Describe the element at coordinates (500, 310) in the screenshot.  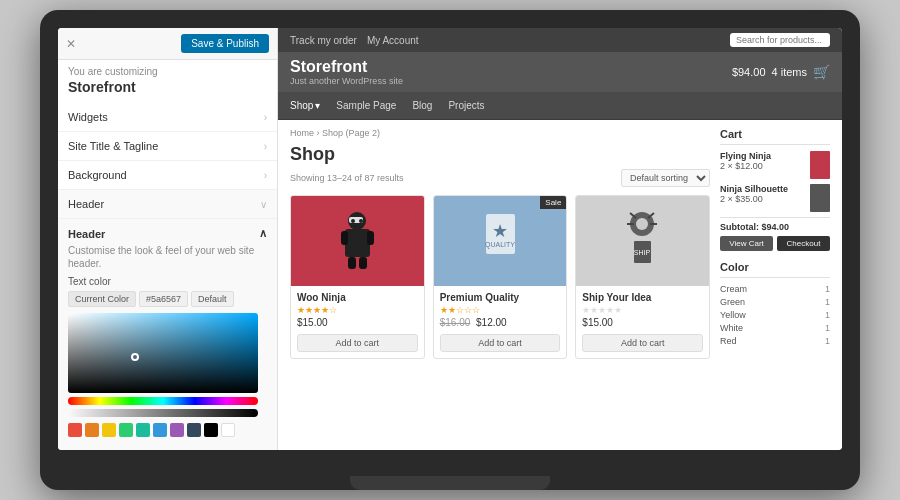
I see `product-stars-2: ★★☆☆☆` at that location.